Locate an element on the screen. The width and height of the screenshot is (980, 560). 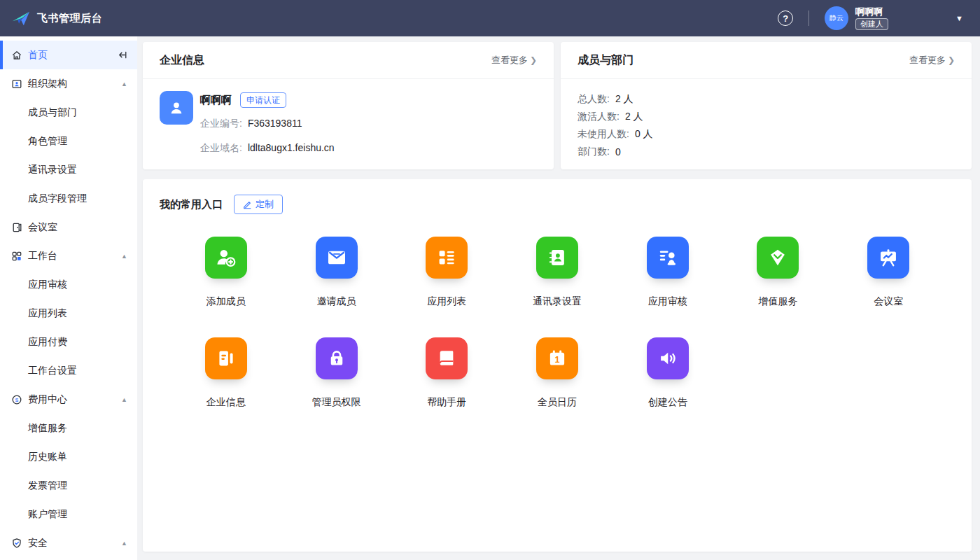
workplace-icon is located at coordinates (17, 256).